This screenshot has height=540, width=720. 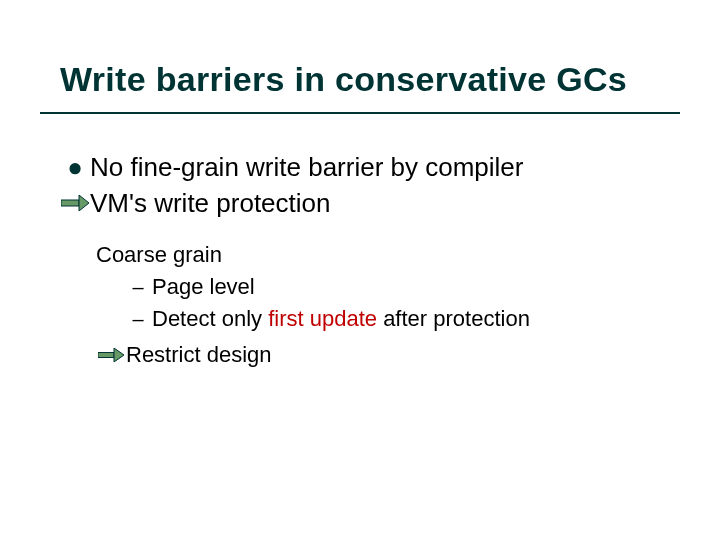 What do you see at coordinates (322, 318) in the screenshot?
I see `highlight-text: first update` at bounding box center [322, 318].